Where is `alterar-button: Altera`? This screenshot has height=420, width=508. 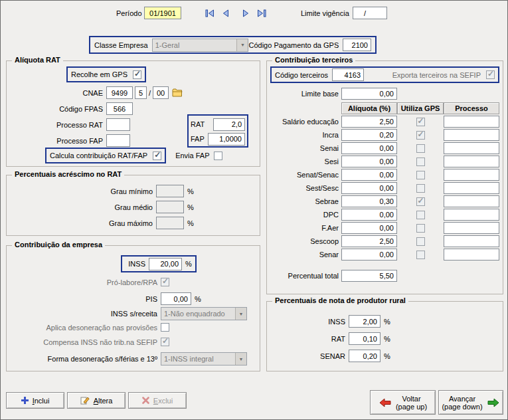
alterar-button: Altera is located at coordinates (96, 400).